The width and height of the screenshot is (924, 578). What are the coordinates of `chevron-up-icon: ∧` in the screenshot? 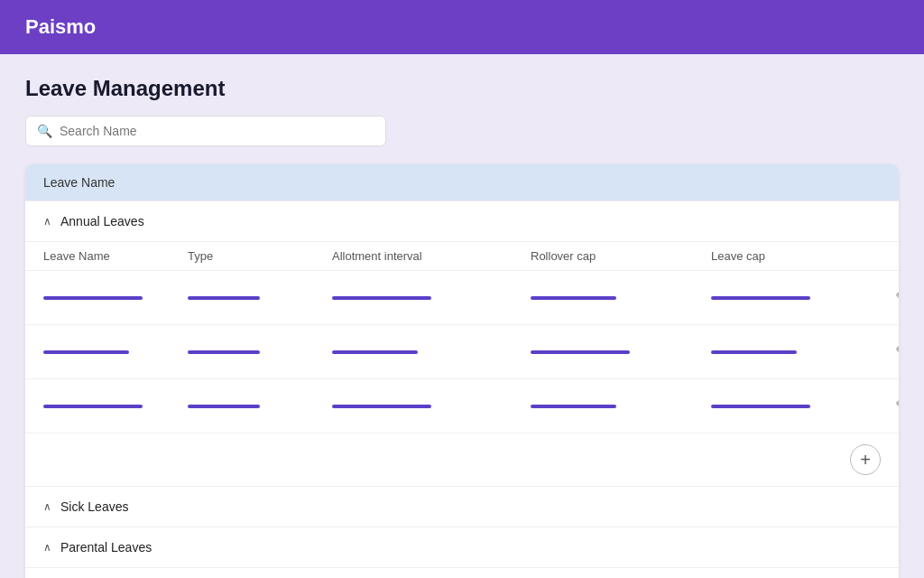 It's located at (47, 221).